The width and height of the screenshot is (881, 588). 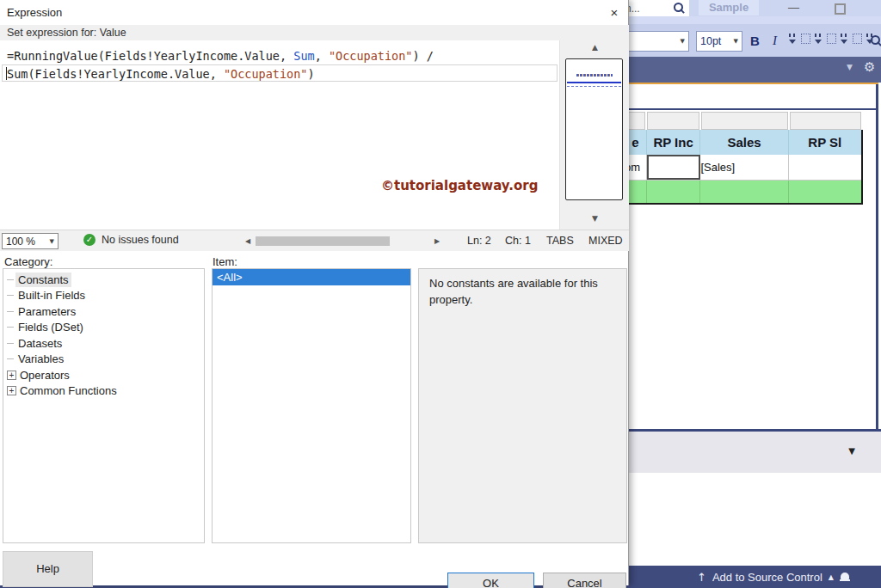 I want to click on report-tablix: e RP Inc Sales RP Sl om [Sales], so click(x=743, y=158).